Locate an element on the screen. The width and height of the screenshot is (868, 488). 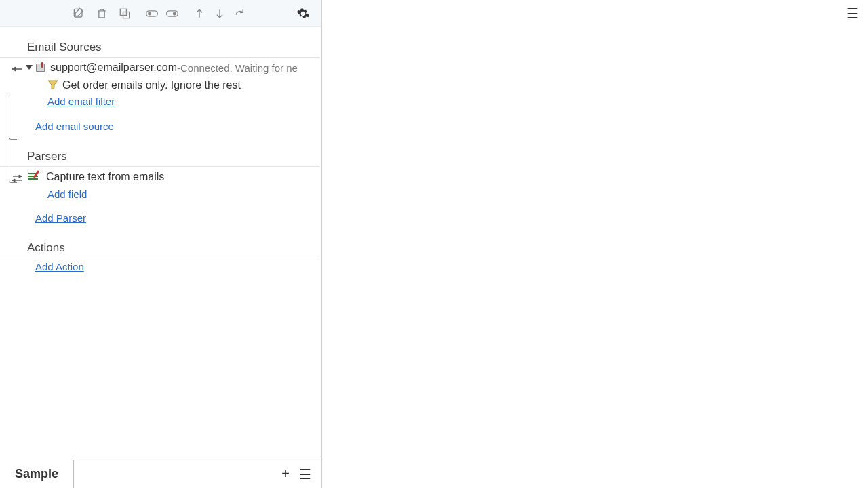
add-email-filter-row: Add email filter is located at coordinates (160, 102).